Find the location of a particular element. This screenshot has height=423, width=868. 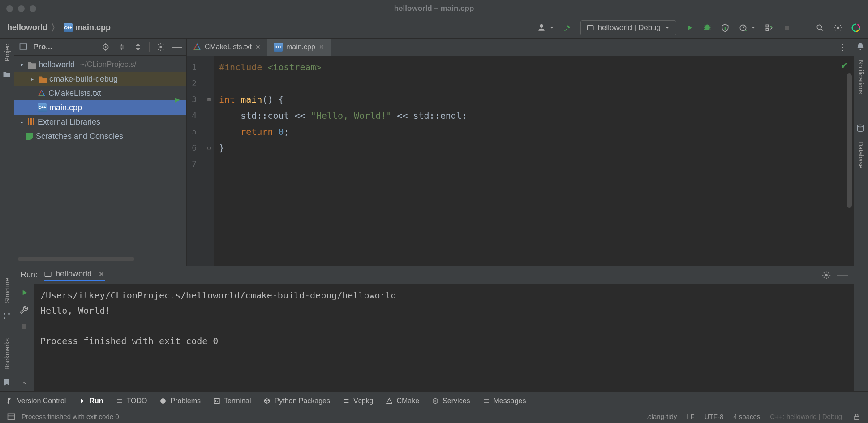

status-clang-tidy: .clang-tidy is located at coordinates (662, 417).